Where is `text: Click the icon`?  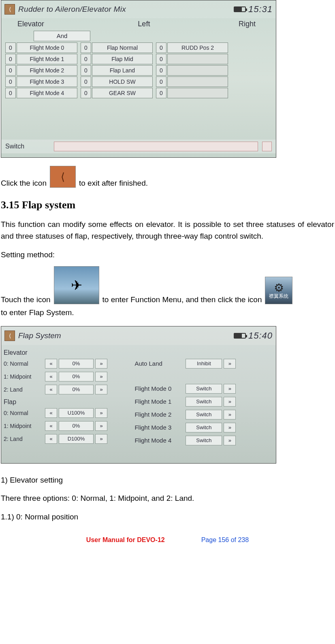
text: Click the icon is located at coordinates (23, 183).